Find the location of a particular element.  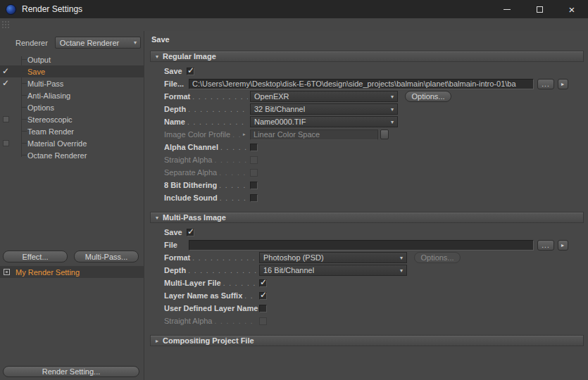

settings-tree: Output ✓ Save ✓ Multi-Pass Anti-Aliasing… is located at coordinates (72, 108).